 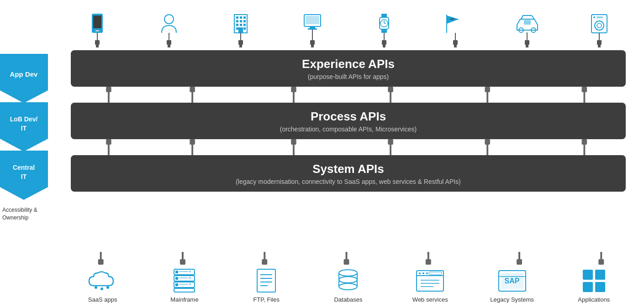 What do you see at coordinates (384, 32) in the screenshot?
I see `watch-icon-item` at bounding box center [384, 32].